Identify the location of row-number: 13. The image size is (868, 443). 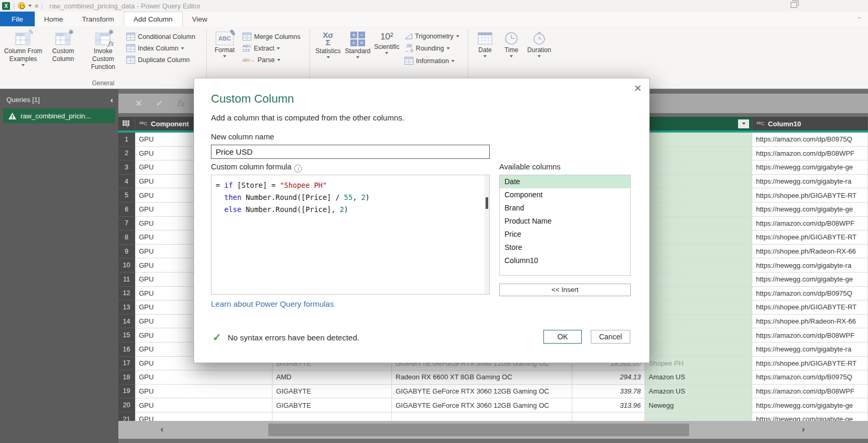
(127, 307).